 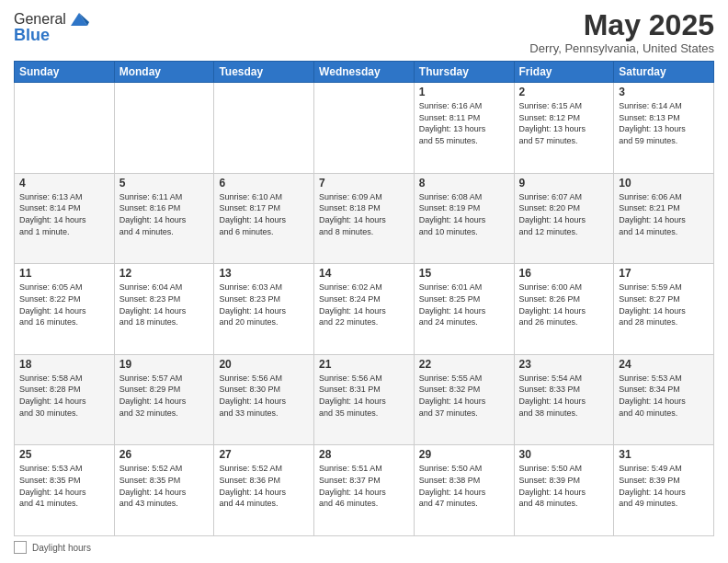 What do you see at coordinates (463, 129) in the screenshot?
I see `calendar-cell: 1Sunrise: 6:16 AM Sunset: 8:11 PM Daylig…` at bounding box center [463, 129].